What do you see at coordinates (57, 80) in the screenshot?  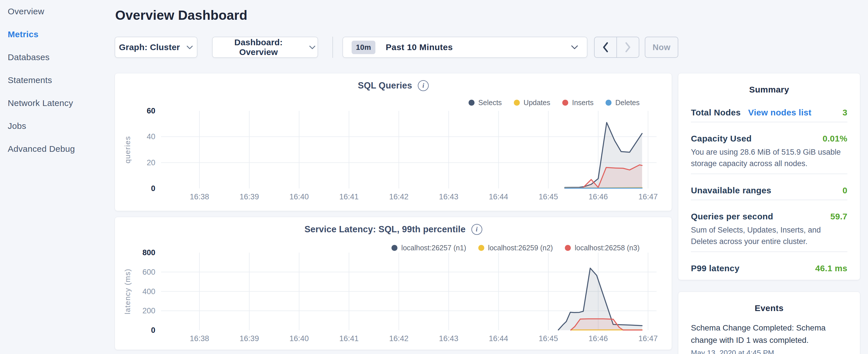 I see `sidebar-item-statements: Statements` at bounding box center [57, 80].